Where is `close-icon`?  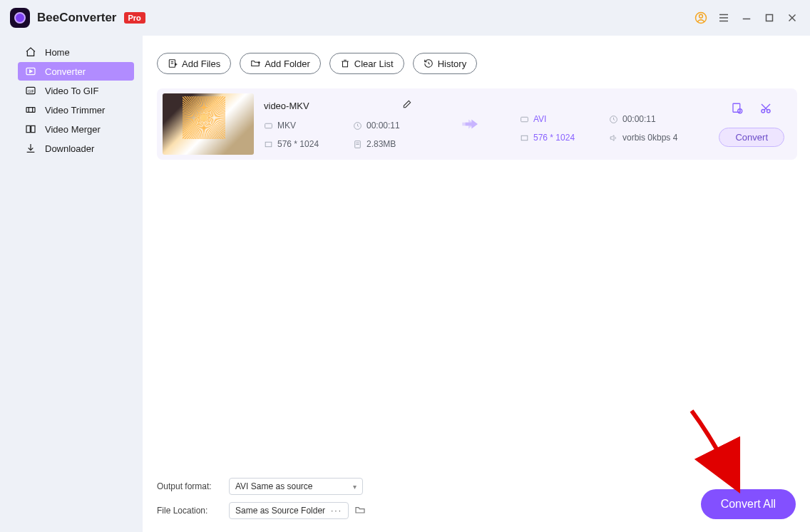
close-icon is located at coordinates (792, 18).